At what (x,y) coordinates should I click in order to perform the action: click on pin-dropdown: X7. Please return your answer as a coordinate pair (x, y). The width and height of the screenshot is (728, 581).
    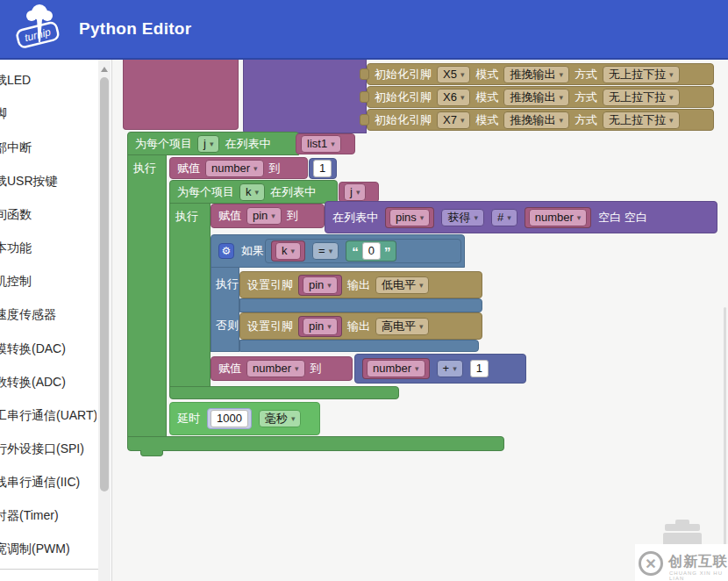
    Looking at the image, I should click on (453, 120).